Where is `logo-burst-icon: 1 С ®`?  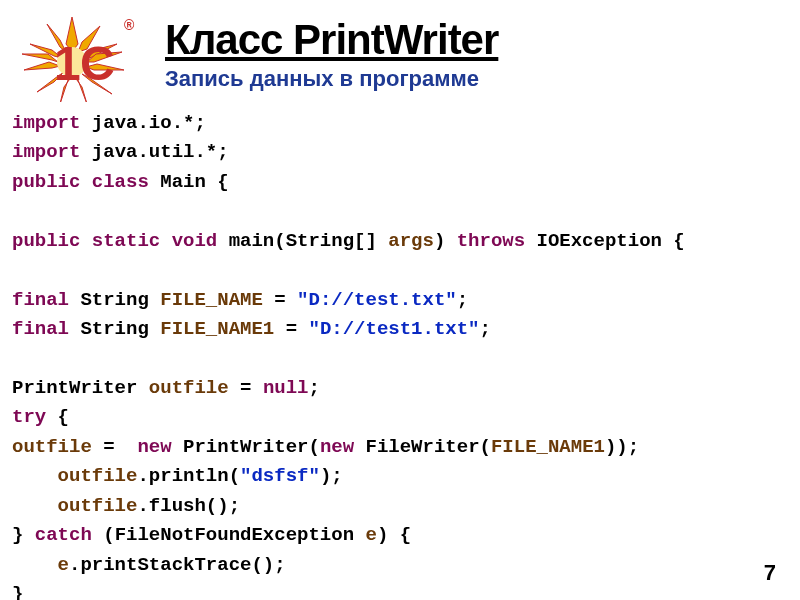 logo-burst-icon: 1 С ® is located at coordinates (77, 57).